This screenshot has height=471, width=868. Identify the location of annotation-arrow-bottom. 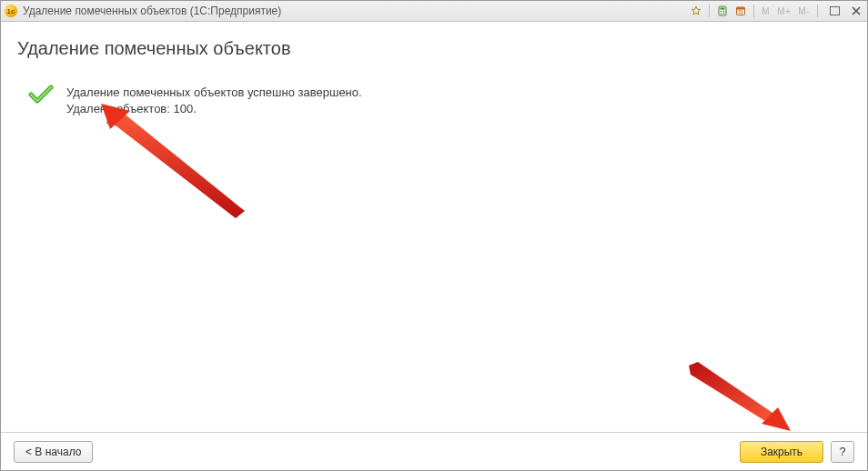
(738, 399).